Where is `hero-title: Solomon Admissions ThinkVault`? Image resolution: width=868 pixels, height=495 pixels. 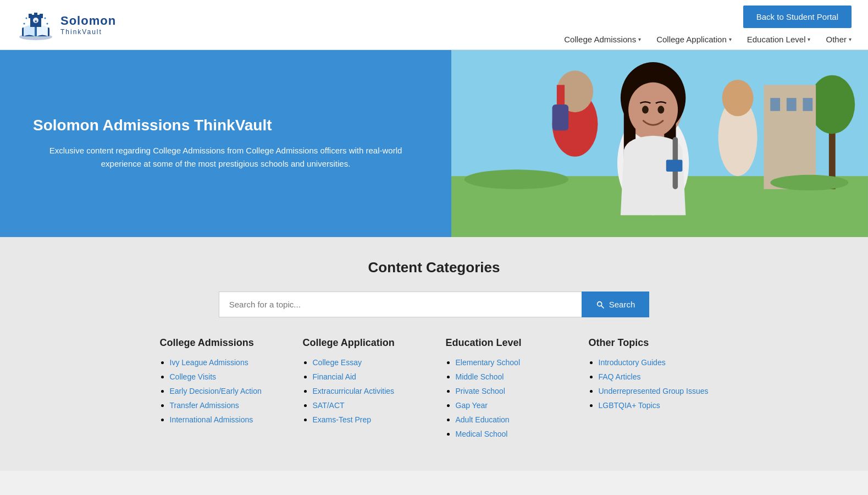
hero-title: Solomon Admissions ThinkVault is located at coordinates (225, 125).